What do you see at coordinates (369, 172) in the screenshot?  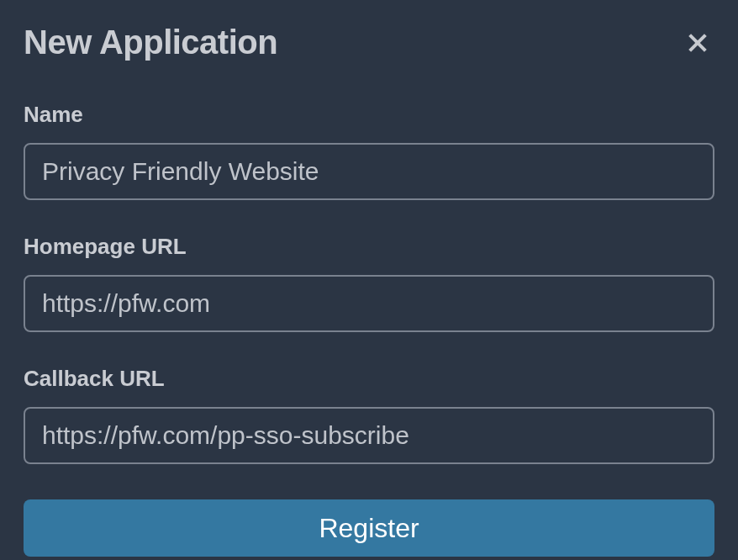 I see `name-input` at bounding box center [369, 172].